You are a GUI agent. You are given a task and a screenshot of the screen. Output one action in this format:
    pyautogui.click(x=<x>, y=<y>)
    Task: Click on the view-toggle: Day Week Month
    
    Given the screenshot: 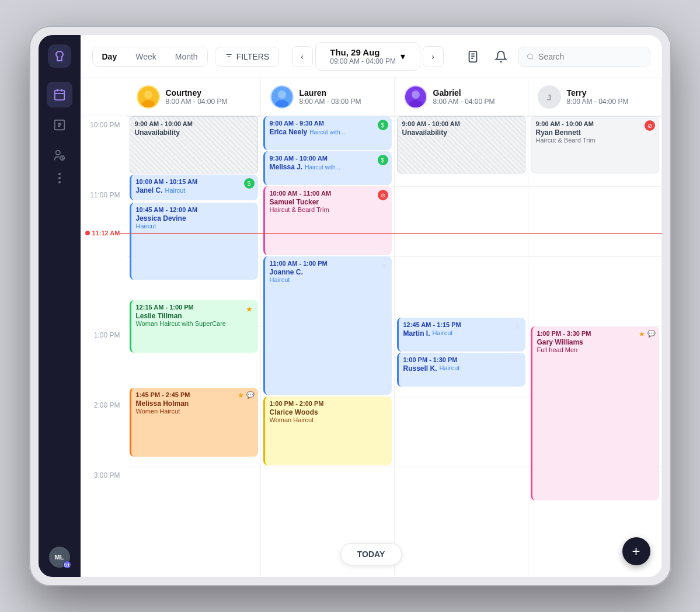 What is the action you would take?
    pyautogui.click(x=150, y=57)
    